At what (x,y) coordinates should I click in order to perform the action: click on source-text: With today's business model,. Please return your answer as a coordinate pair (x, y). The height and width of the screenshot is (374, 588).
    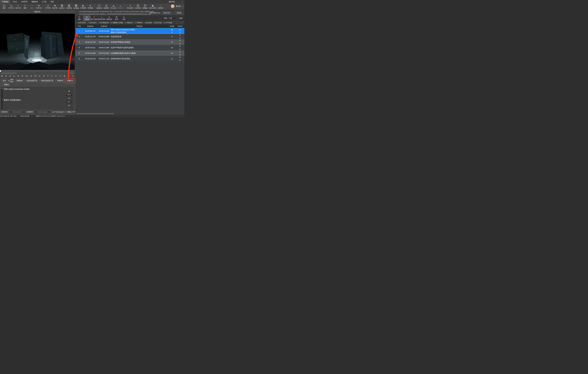
    Looking at the image, I should click on (17, 93).